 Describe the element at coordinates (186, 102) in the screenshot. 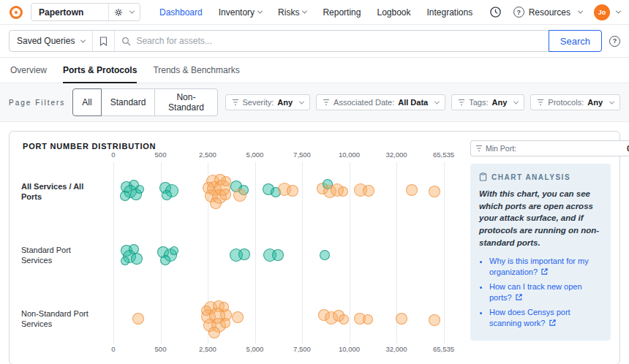

I see `filter-segment-non-standard: Non-Standard` at that location.